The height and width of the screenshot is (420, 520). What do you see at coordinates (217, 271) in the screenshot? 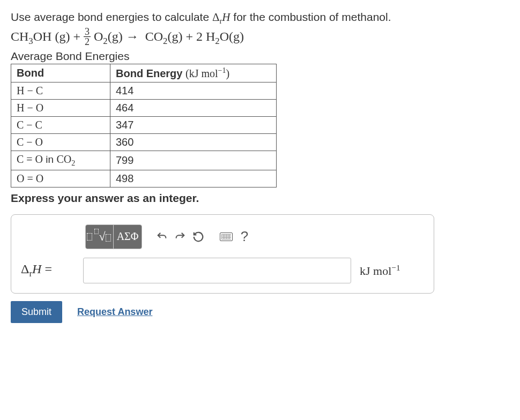
I see `answer-input` at bounding box center [217, 271].